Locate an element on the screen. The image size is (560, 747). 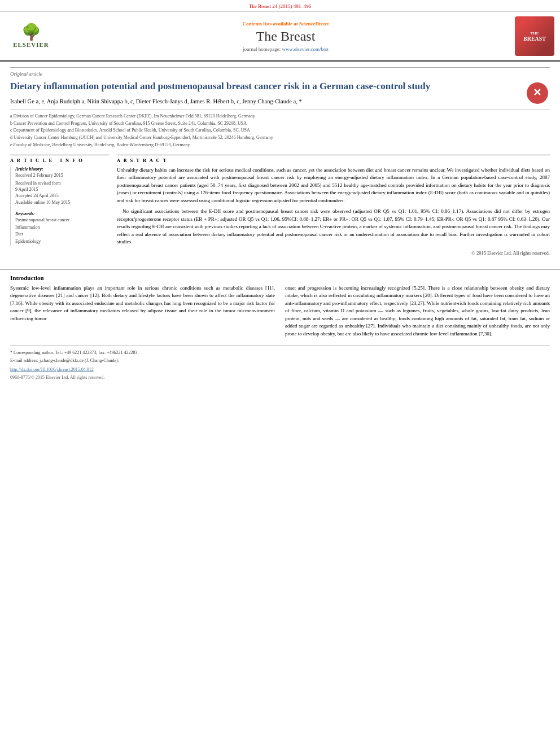
science-direct-link: Contents lists available at ScienceDirec… is located at coordinates (286, 24).